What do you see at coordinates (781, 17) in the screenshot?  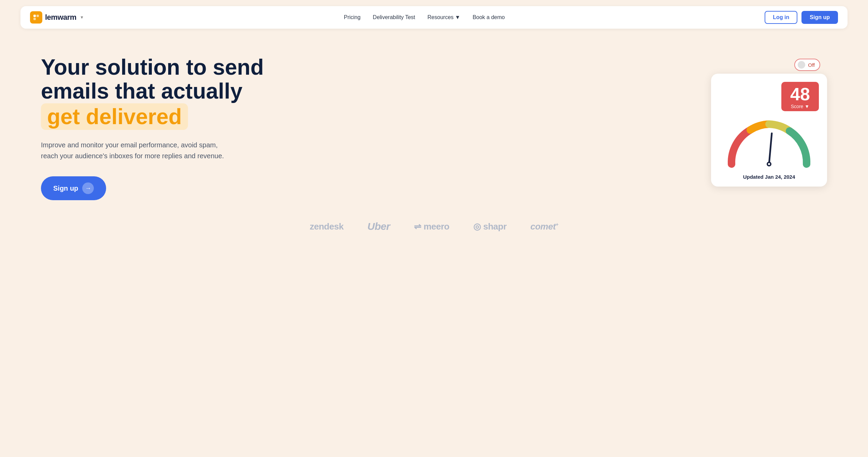 I see `login-button: Log in` at bounding box center [781, 17].